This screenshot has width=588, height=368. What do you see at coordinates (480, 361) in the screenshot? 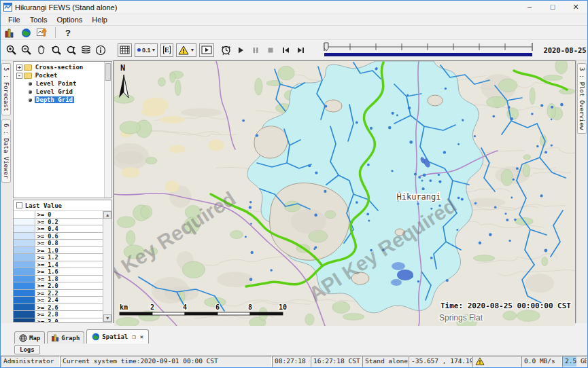
I see `warning-icon` at bounding box center [480, 361].